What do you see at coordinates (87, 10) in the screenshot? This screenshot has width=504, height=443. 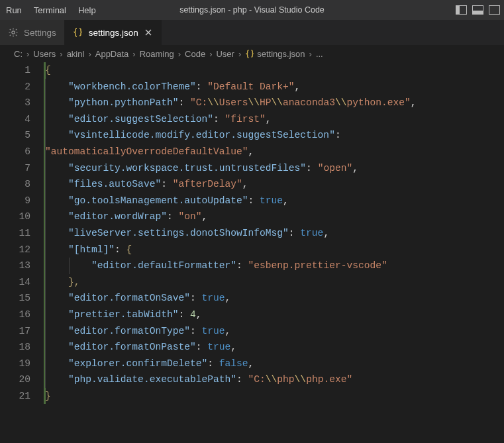 I see `menu-help: Help` at bounding box center [87, 10].